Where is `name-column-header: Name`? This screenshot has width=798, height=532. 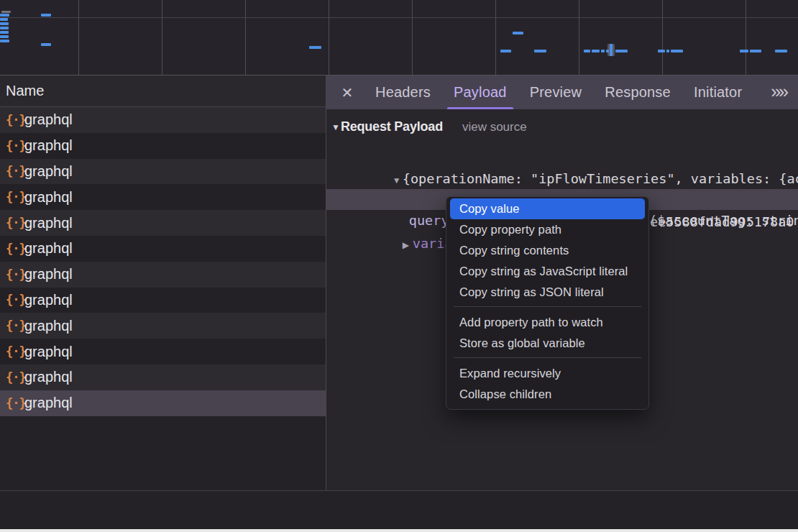 name-column-header: Name is located at coordinates (162, 91).